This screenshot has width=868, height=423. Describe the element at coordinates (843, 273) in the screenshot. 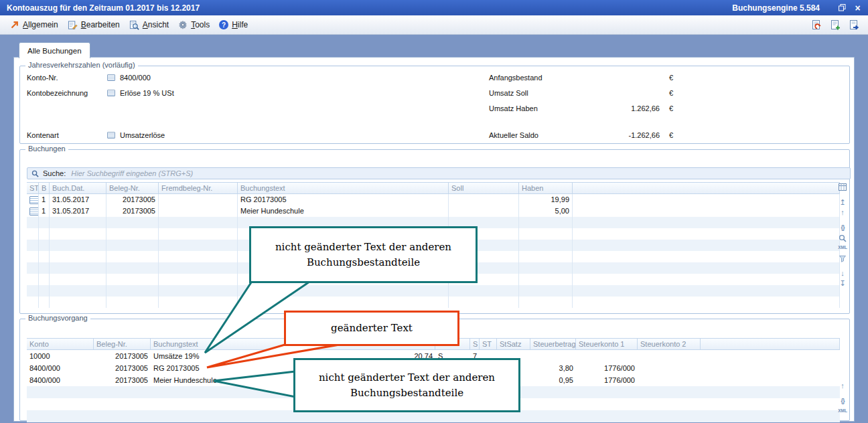

I see `scroll-down-icon: ↓` at that location.